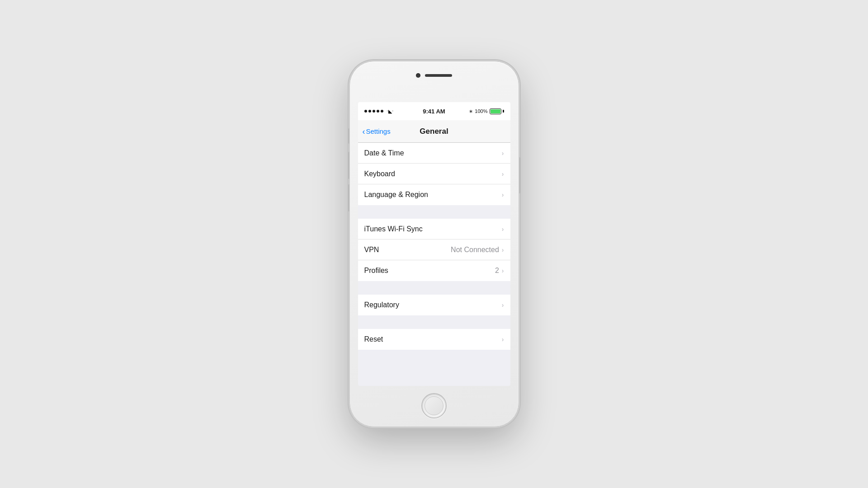  I want to click on language-chevron-icon: ›, so click(503, 195).